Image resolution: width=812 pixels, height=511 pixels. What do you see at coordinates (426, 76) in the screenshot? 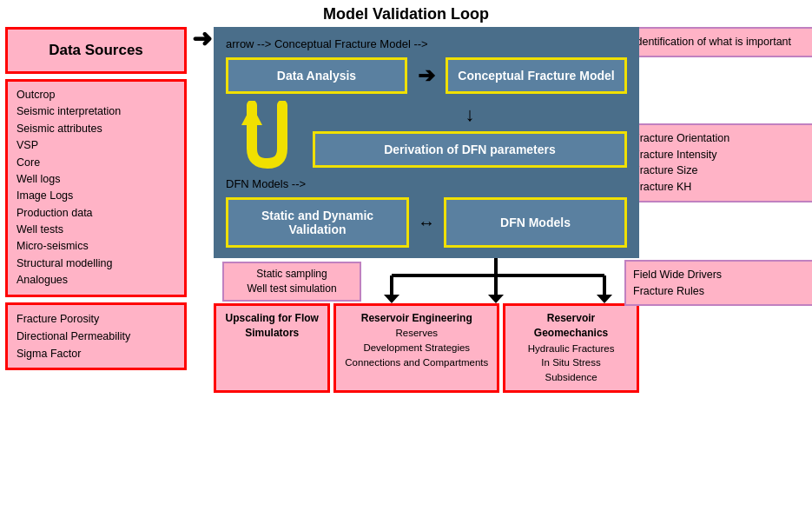
I see `top-row: Data Analysis ➔ Conceptual Fracture Mode…` at bounding box center [426, 76].